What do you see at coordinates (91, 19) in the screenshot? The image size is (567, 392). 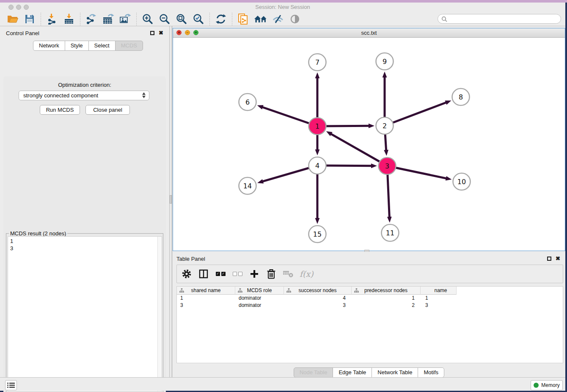 I see `export-network-icon` at bounding box center [91, 19].